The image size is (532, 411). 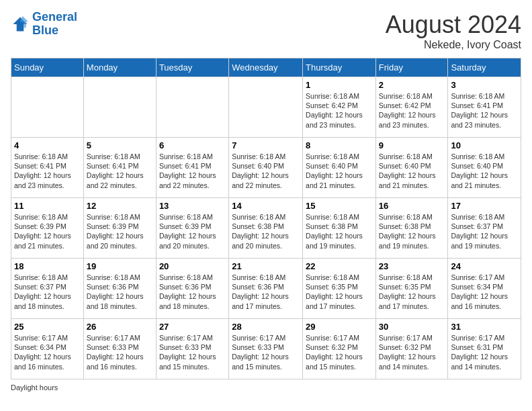 I want to click on day-number: 2, so click(x=412, y=85).